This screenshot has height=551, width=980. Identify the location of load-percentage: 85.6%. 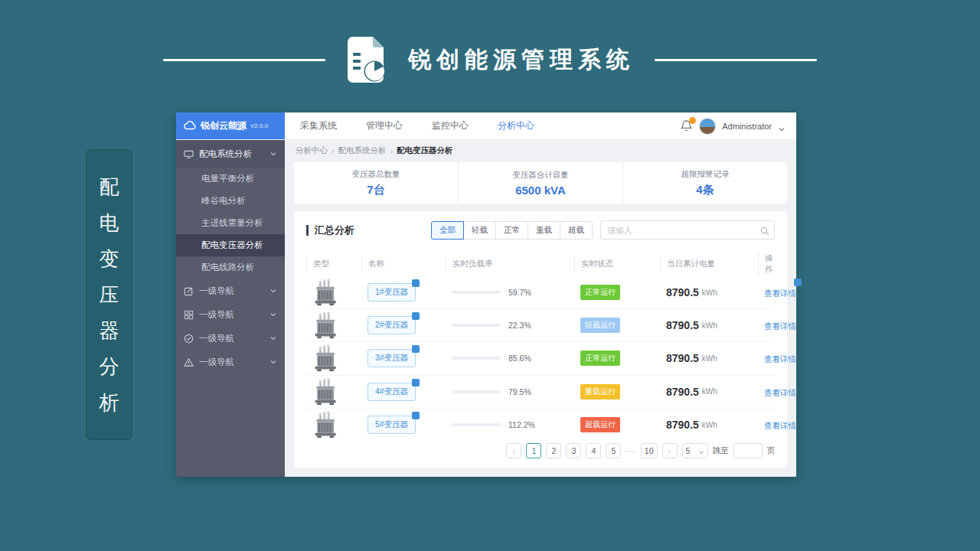
(520, 358).